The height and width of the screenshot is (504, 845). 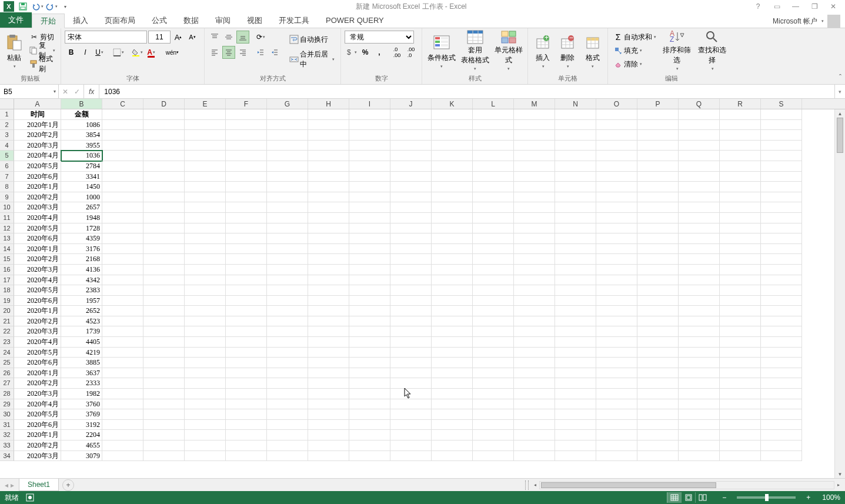 What do you see at coordinates (191, 20) in the screenshot?
I see `tab-data: 数据` at bounding box center [191, 20].